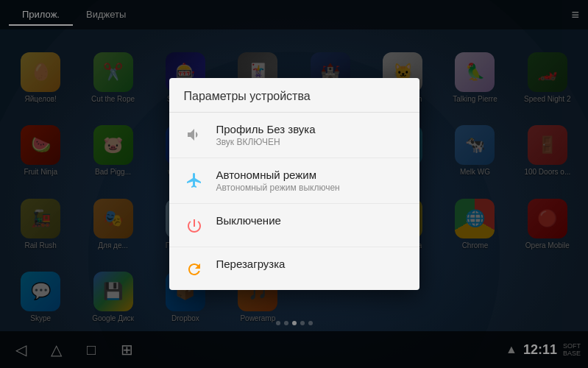 The height and width of the screenshot is (368, 588). What do you see at coordinates (194, 180) in the screenshot?
I see `dialog-item-icon-airplane` at bounding box center [194, 180].